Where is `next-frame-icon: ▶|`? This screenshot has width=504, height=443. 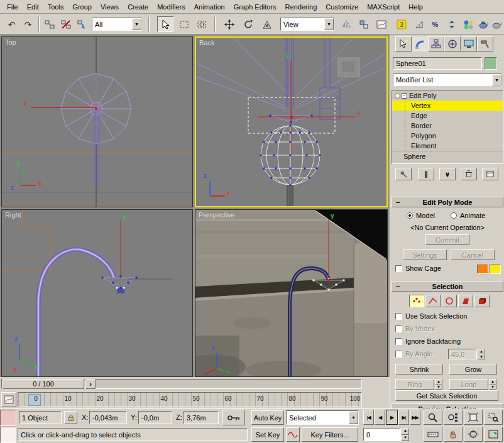
next-frame-icon: ▶| is located at coordinates (403, 417).